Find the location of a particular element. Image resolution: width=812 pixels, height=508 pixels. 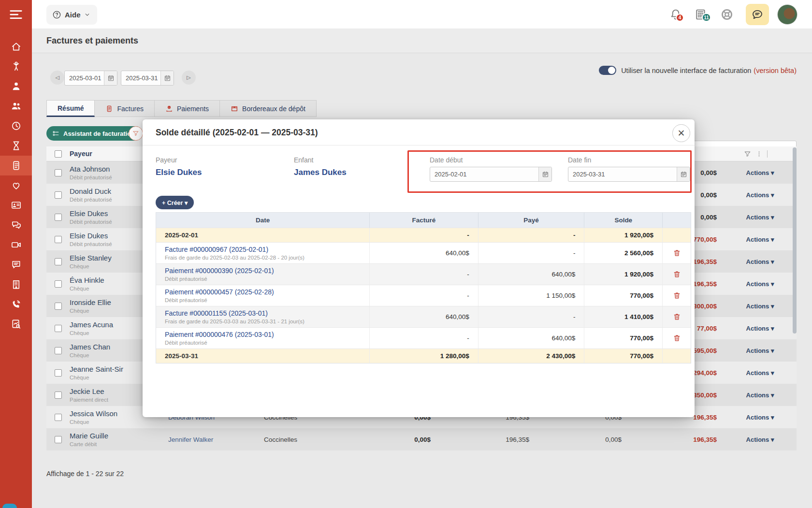

select-all-checkbox is located at coordinates (58, 154).